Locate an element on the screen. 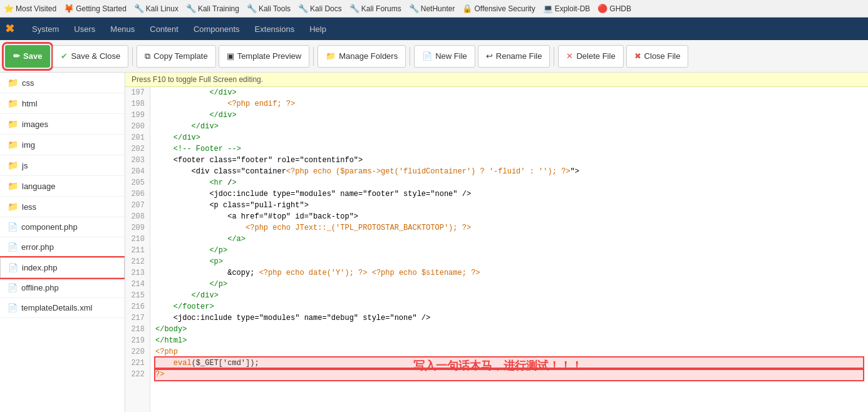  save-icon: ✏ is located at coordinates (16, 56).